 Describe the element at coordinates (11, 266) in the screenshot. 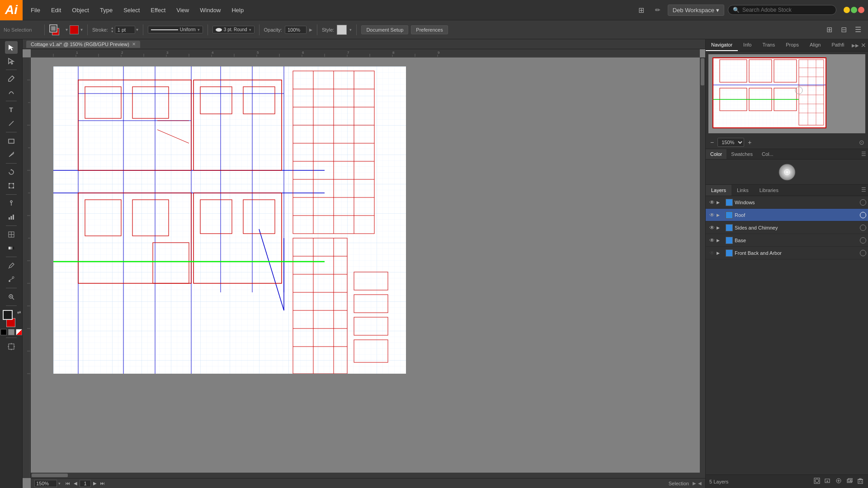

I see `eyedropper-tool` at that location.